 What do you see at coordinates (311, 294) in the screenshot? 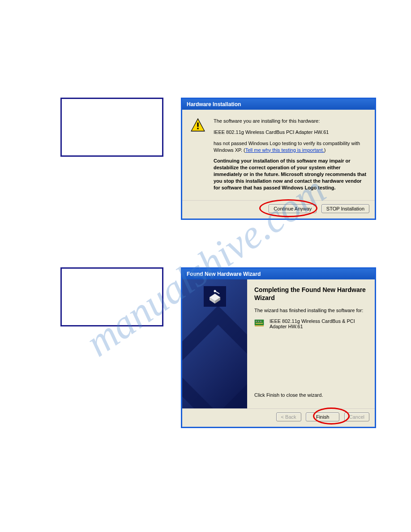
I see `wizard-heading: Completing the Found New Hardware Wizard` at bounding box center [311, 294].